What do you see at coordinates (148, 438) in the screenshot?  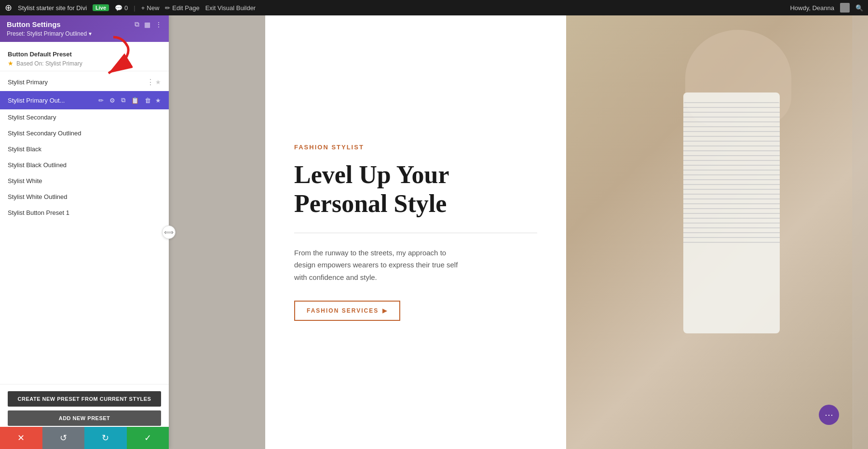 I see `save-button: ✓` at bounding box center [148, 438].